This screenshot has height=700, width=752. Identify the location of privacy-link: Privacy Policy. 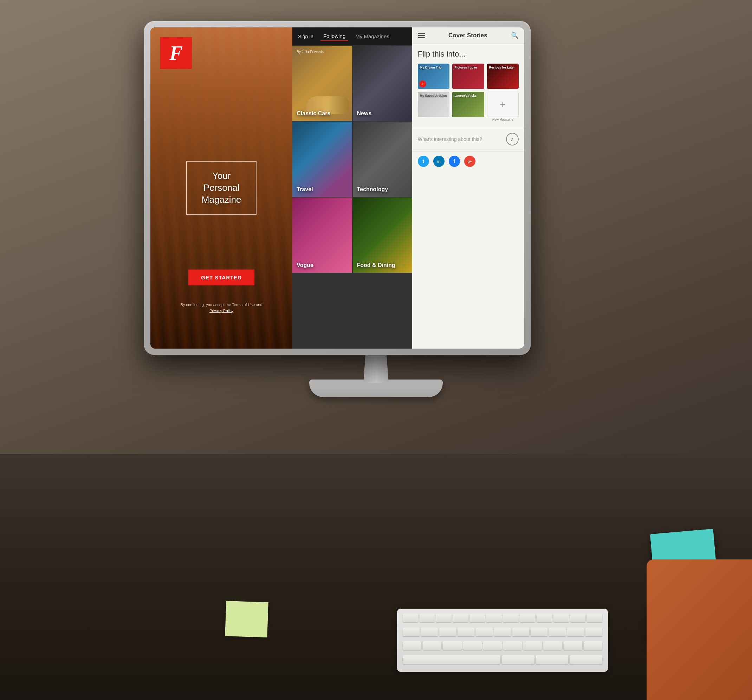
(222, 311).